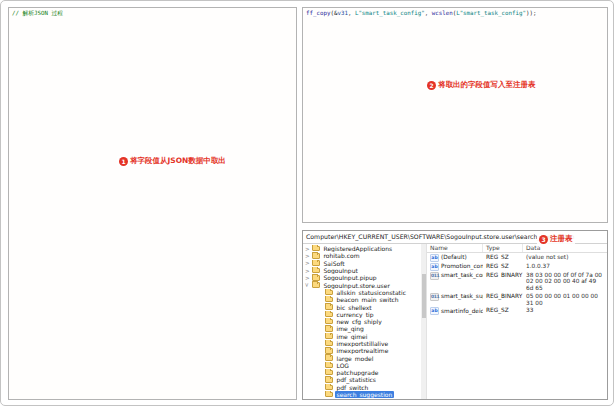 The height and width of the screenshot is (406, 614). What do you see at coordinates (424, 296) in the screenshot?
I see `scrollbar-thumb` at bounding box center [424, 296].